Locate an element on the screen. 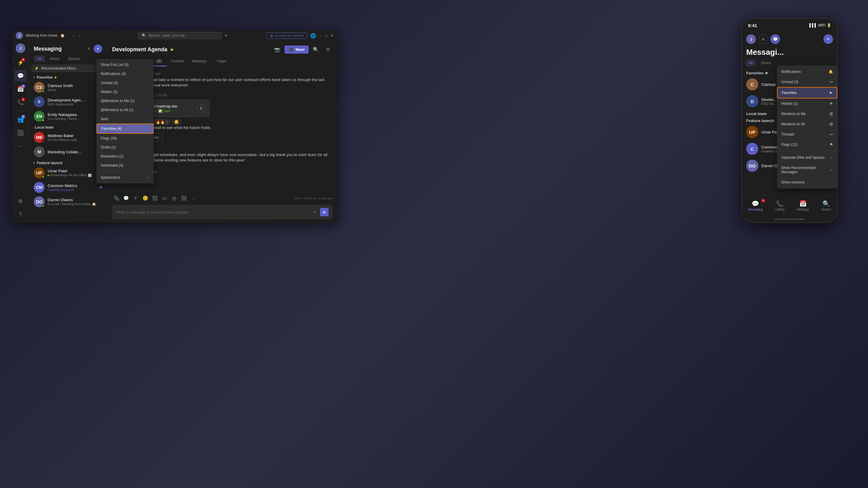  text-format-icon: T is located at coordinates (135, 198).